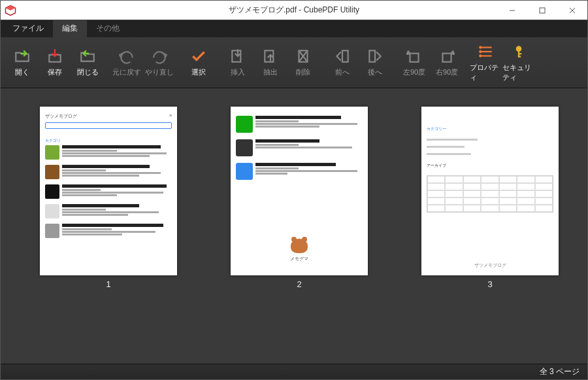 This screenshot has height=380, width=588. Describe the element at coordinates (294, 63) in the screenshot. I see `toolbar: 開く 保存 閉じる 元に戻す やり直し 選択 挿入` at that location.